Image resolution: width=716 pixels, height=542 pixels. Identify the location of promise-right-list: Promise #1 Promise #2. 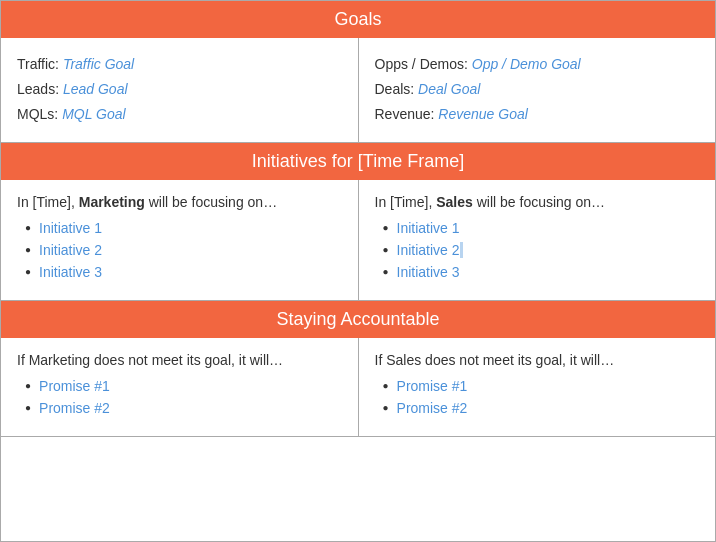
(538, 397).